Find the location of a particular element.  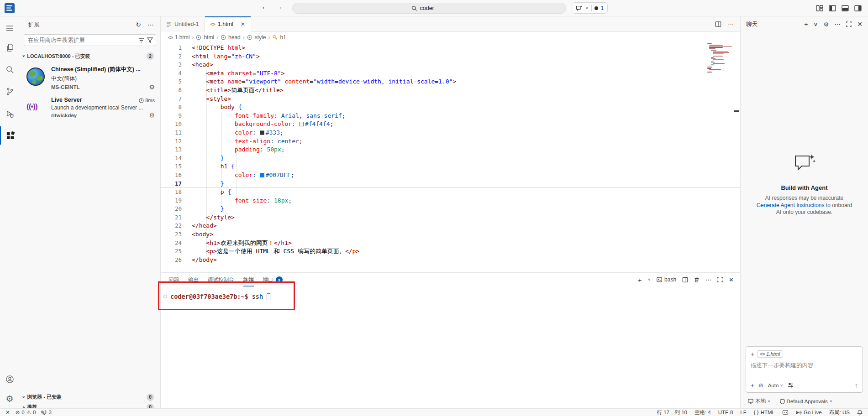

breadcrumb-html: html is located at coordinates (209, 37).